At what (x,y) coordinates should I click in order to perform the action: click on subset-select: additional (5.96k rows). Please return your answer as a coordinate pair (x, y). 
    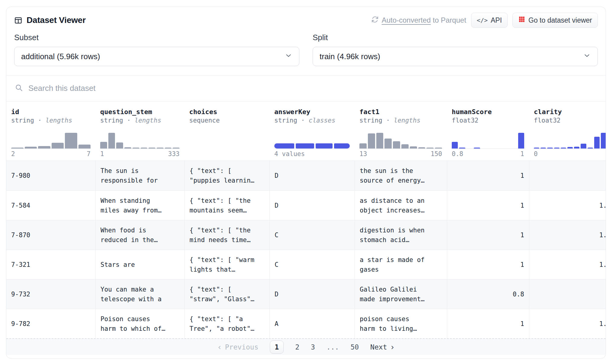
    Looking at the image, I should click on (157, 56).